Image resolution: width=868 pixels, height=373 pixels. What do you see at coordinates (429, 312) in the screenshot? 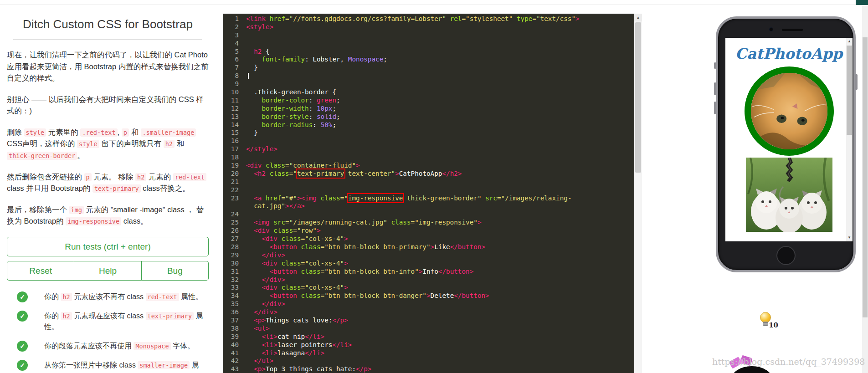
I see `editor-line: 36 </div>` at bounding box center [429, 312].